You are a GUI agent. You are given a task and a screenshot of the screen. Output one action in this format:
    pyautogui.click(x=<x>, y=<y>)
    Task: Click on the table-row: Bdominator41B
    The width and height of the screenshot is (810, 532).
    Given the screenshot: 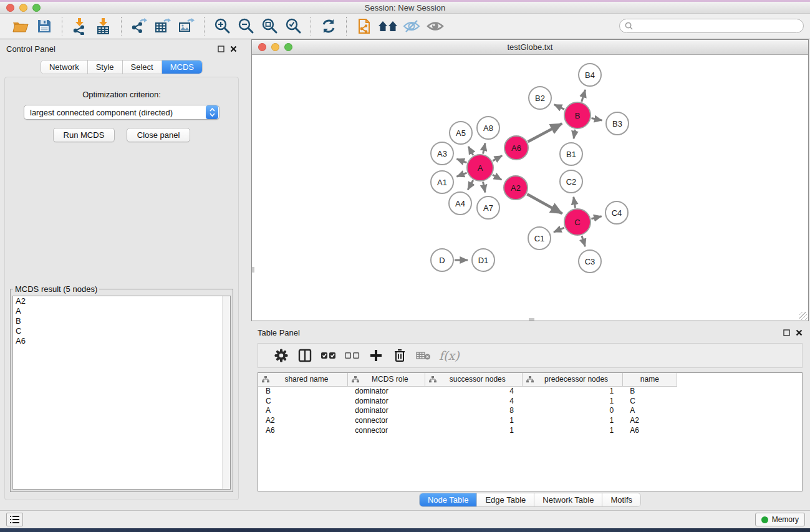 What is the action you would take?
    pyautogui.click(x=468, y=391)
    